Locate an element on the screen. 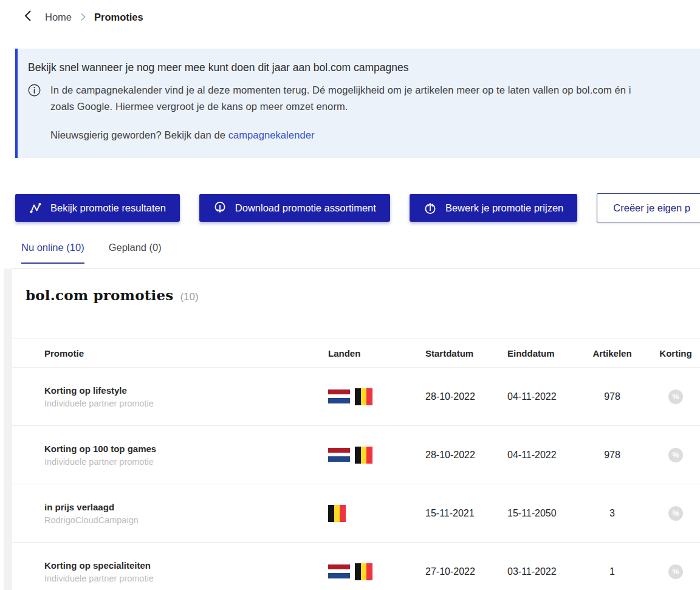 This screenshot has width=700, height=590. col-header-promotie: Promotie is located at coordinates (186, 354).